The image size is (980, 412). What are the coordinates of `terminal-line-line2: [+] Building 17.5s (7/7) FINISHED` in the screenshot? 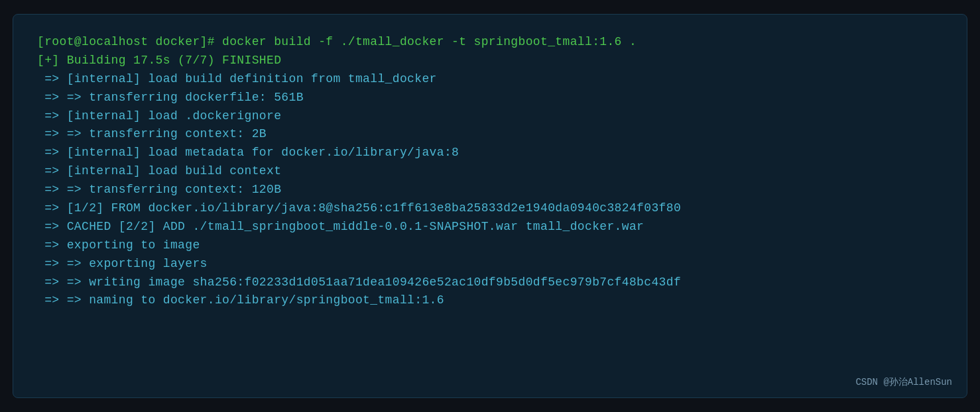 It's located at (490, 61).